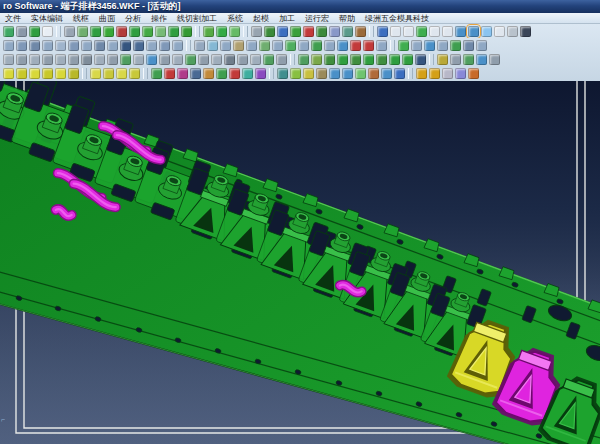 This screenshot has width=600, height=444. I want to click on menu-item-5: 分析, so click(133, 18).